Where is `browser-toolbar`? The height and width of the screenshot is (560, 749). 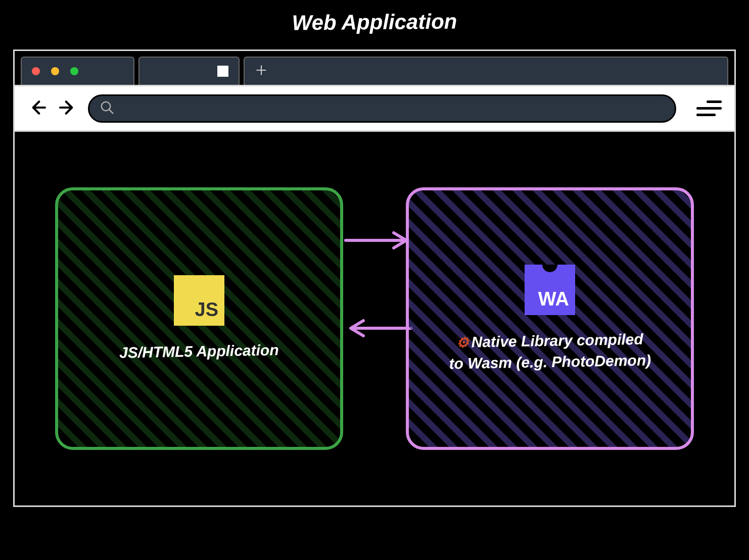 browser-toolbar is located at coordinates (375, 109).